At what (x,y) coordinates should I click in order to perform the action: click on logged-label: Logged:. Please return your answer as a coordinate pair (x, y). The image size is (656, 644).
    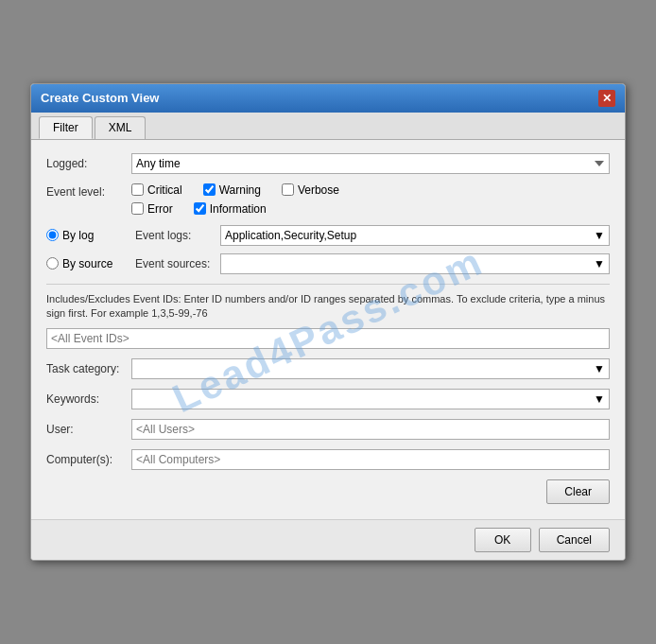
    Looking at the image, I should click on (89, 164).